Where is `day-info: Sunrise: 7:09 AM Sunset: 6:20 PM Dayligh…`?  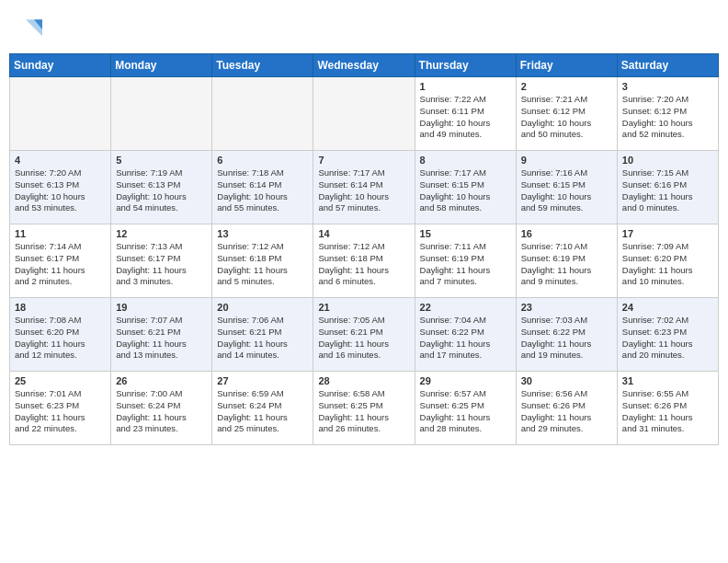 day-info: Sunrise: 7:09 AM Sunset: 6:20 PM Dayligh… is located at coordinates (667, 265).